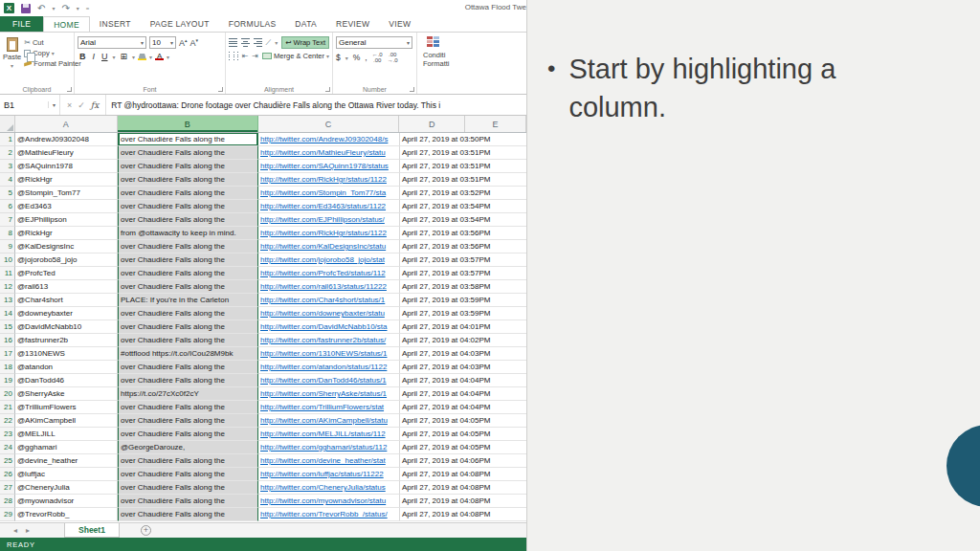 Image resolution: width=980 pixels, height=551 pixels. Describe the element at coordinates (67, 461) in the screenshot. I see `cell-a25: @devine_heather` at that location.